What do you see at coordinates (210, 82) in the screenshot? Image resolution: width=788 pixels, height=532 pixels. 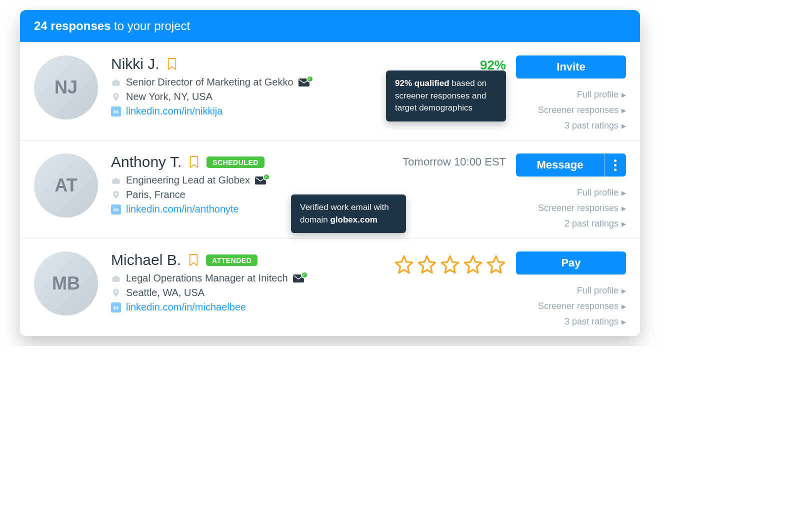 I see `person-role: Senior Director of Marketing at Gekko` at bounding box center [210, 82].